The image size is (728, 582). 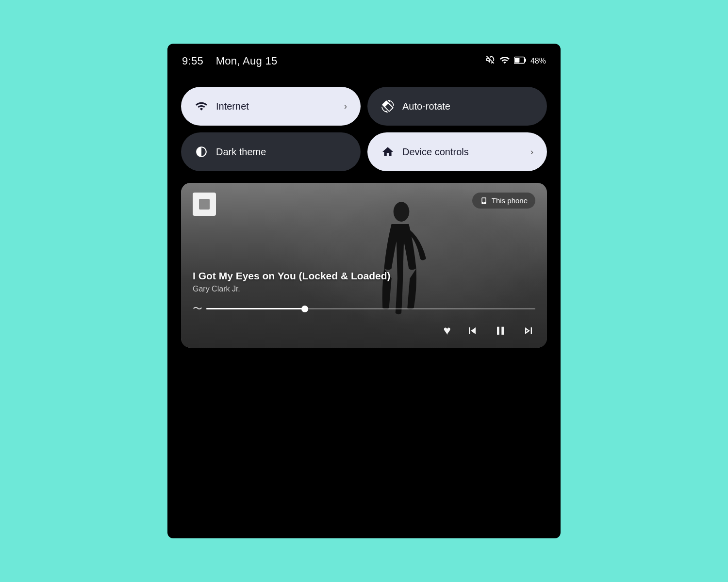 What do you see at coordinates (504, 201) in the screenshot?
I see `this-phone-badge: This phone` at bounding box center [504, 201].